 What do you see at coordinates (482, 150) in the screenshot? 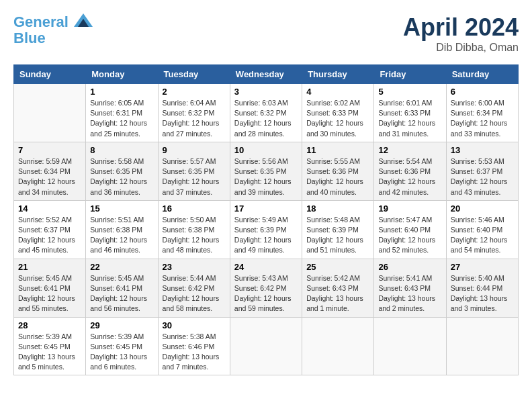
I see `day-number: 13` at bounding box center [482, 150].